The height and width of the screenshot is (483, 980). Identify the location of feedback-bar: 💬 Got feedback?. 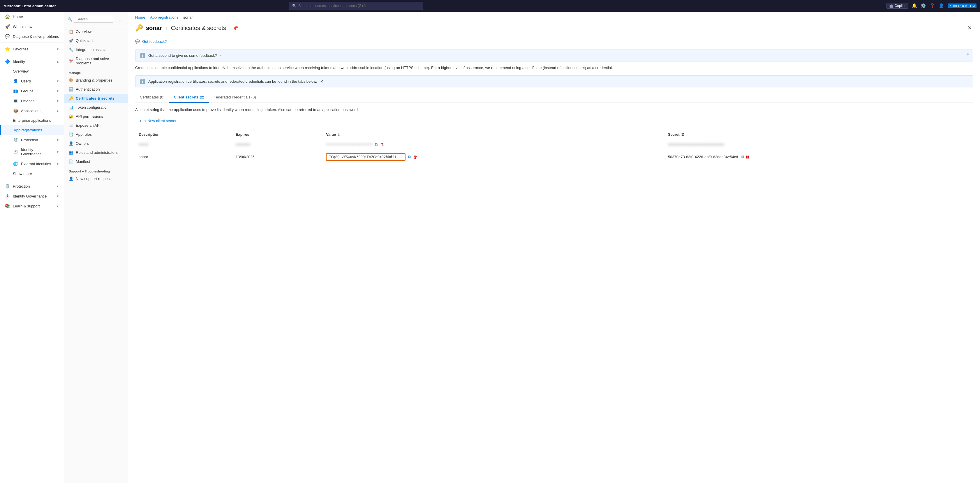
(554, 41).